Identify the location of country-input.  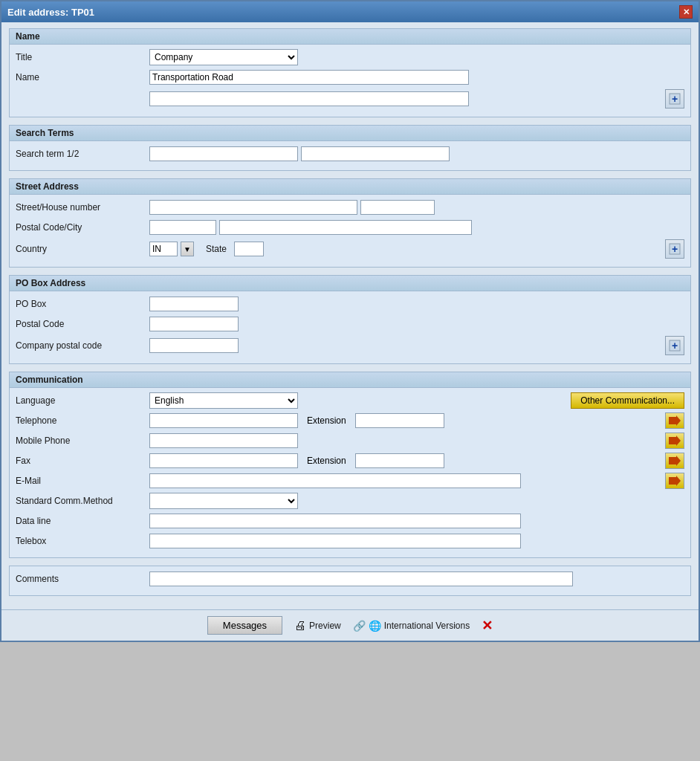
(163, 249).